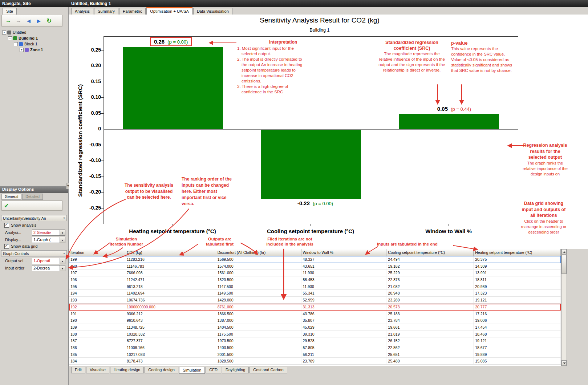 The height and width of the screenshot is (385, 588). Describe the element at coordinates (34, 196) in the screenshot. I see `navigation-panel: Site -Untitled-Building 1-Block 1+Zone 1…` at that location.